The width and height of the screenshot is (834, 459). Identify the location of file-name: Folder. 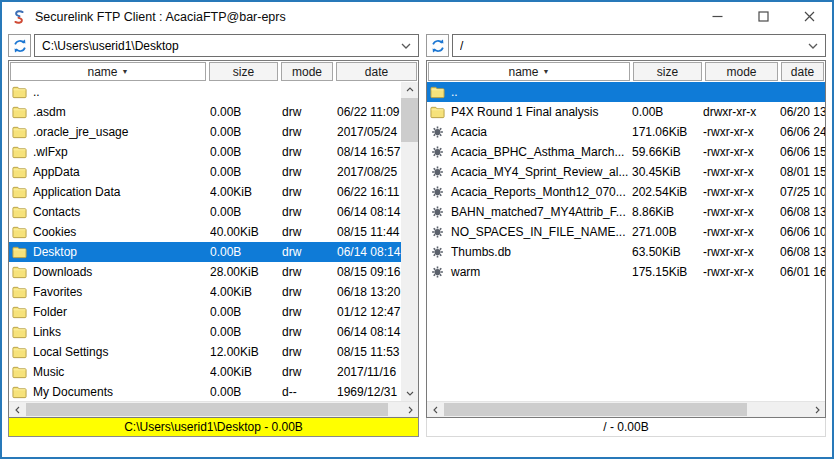
(50, 312).